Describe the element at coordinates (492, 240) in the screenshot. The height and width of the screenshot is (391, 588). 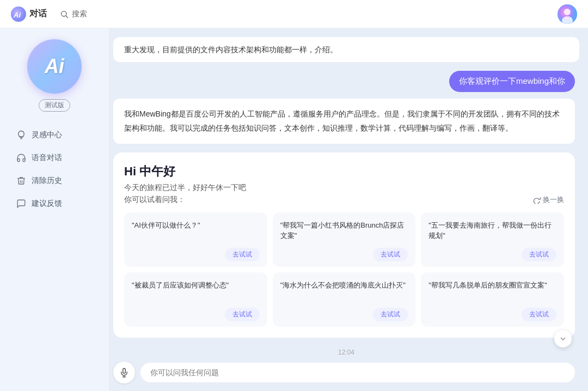
I see `suggestion-card-2: "五一我要去海南旅行，帮我做一份出行规划" 去试试` at that location.